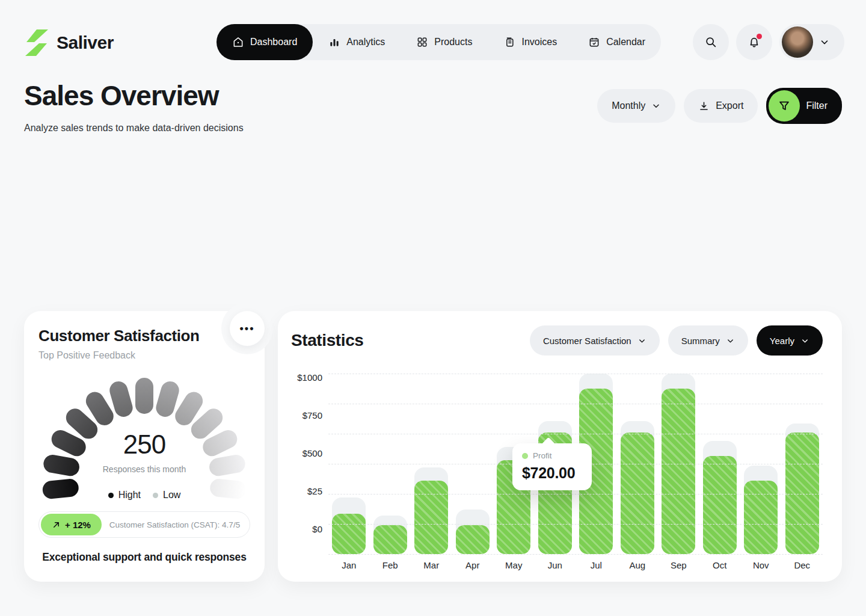 The height and width of the screenshot is (616, 866). What do you see at coordinates (556, 565) in the screenshot?
I see `x-tick-label: Jun` at bounding box center [556, 565].